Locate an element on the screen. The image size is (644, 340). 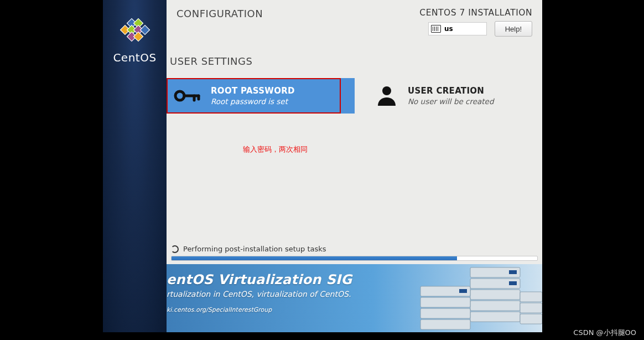
keyboard-icon is located at coordinates (436, 29).